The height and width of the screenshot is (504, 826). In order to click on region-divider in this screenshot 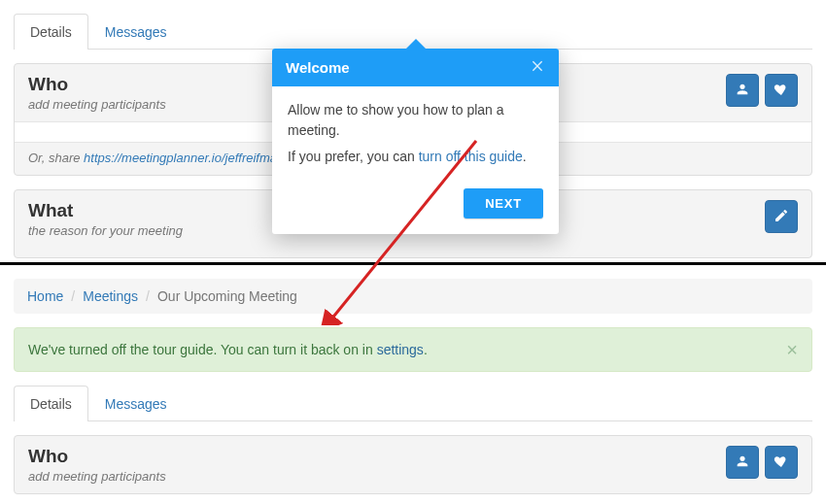, I will do `click(413, 264)`.